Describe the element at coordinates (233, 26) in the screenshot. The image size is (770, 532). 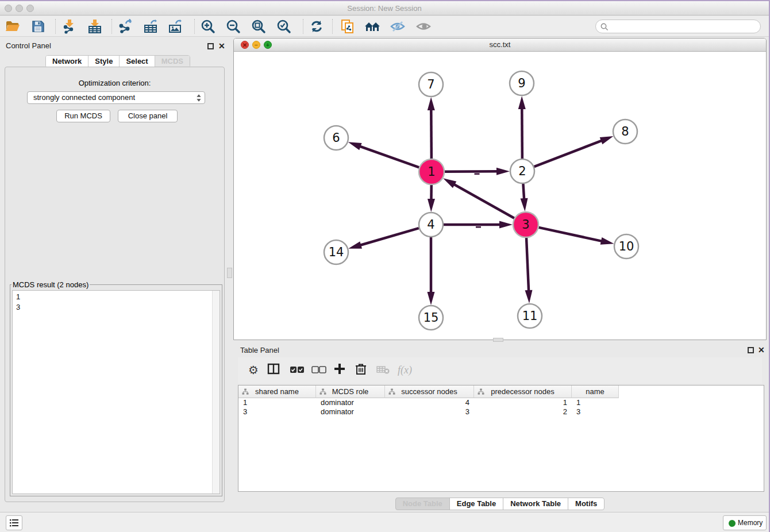
I see `zoom-out-button` at that location.